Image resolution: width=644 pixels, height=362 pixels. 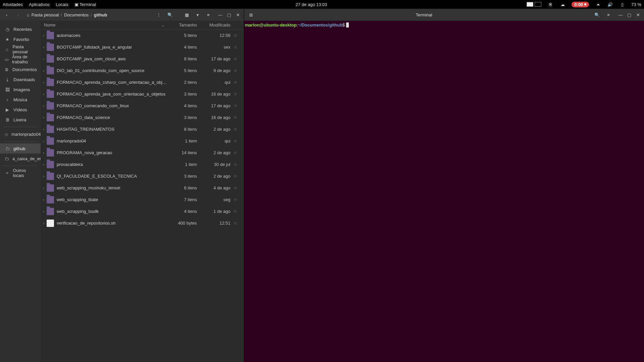 I want to click on sidebar-item: ★Favorito, so click(x=20, y=39).